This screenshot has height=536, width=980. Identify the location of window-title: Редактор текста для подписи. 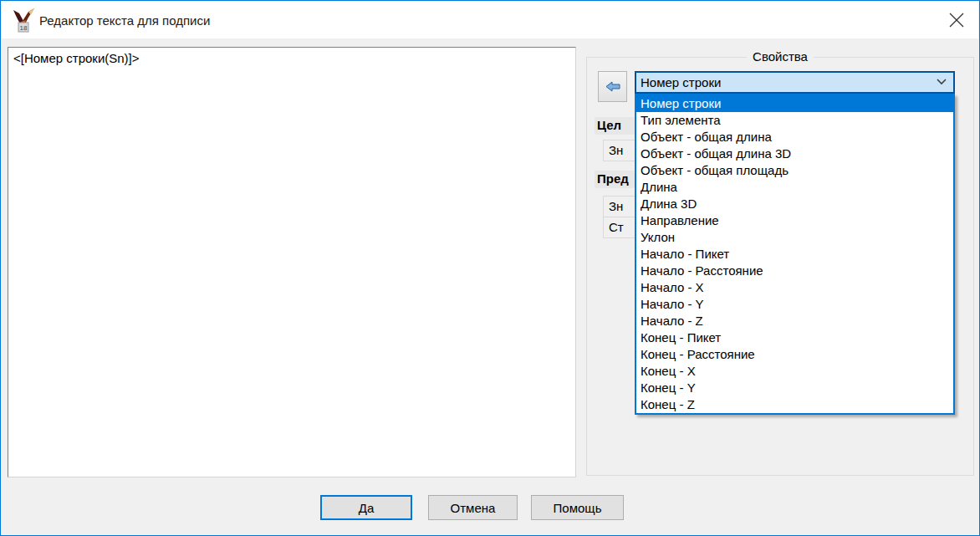
(125, 20).